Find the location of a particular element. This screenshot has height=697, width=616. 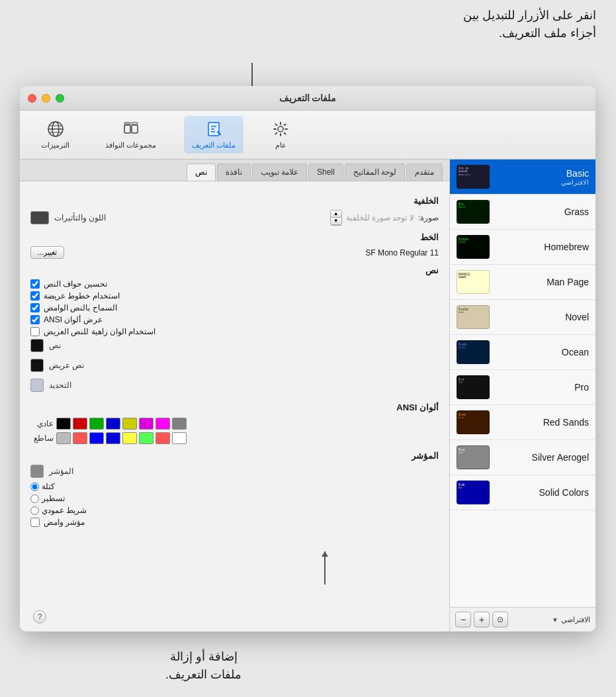

bright-ansi-row: ساطع is located at coordinates (234, 438).